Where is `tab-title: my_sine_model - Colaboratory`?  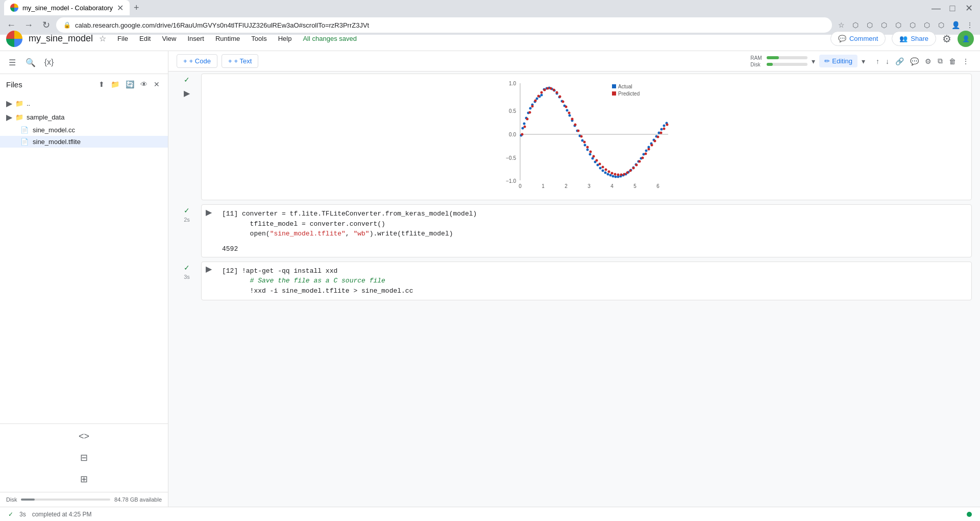 tab-title: my_sine_model - Colaboratory is located at coordinates (67, 8).